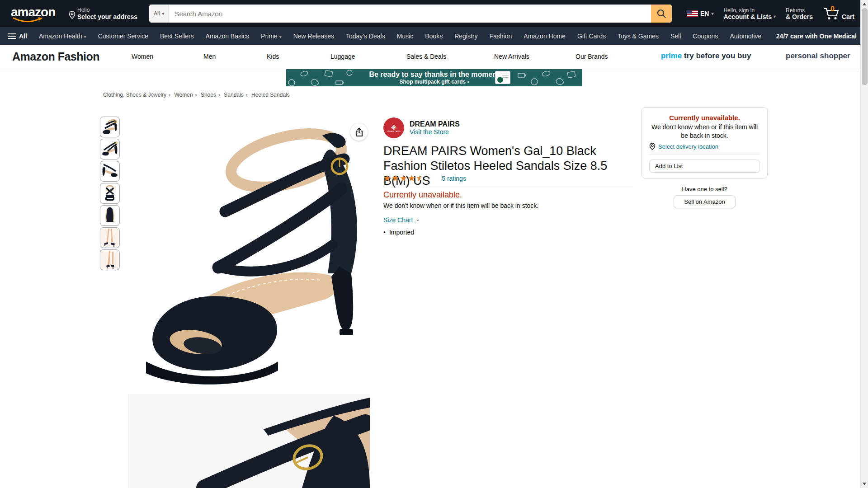  I want to click on banner-cta: Shop multipack gift cards ›, so click(434, 82).